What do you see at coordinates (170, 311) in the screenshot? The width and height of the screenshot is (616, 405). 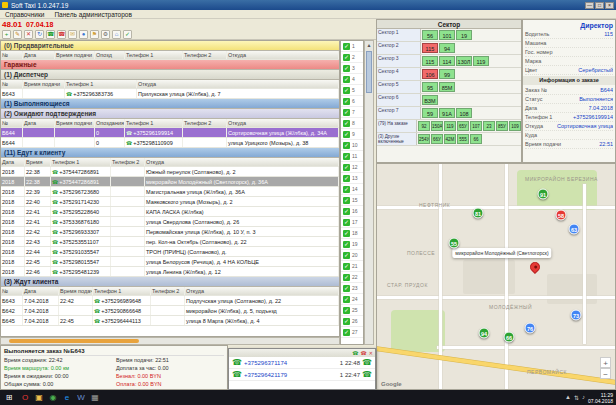 I see `order-row: Б6427.04.2018☎+375290866648микрорайон (Ж…` at bounding box center [170, 311].